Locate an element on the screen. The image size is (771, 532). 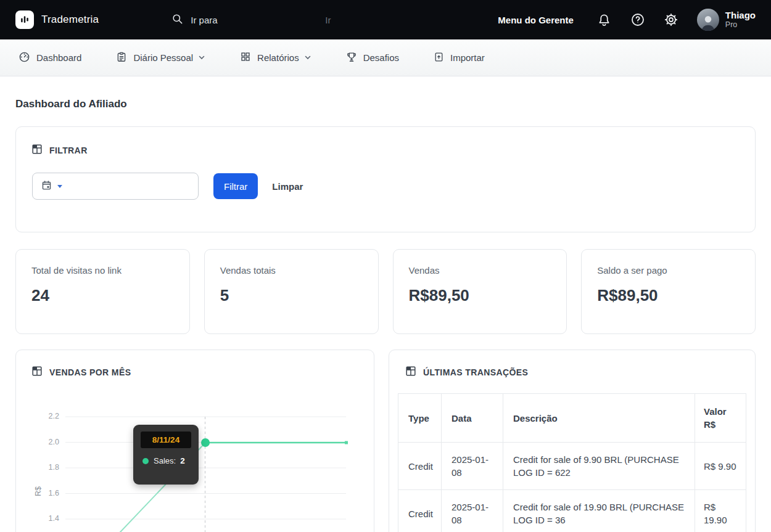
table-row: Credit 2025-01-08 Credit for sale of 19.… is located at coordinates (572, 511).